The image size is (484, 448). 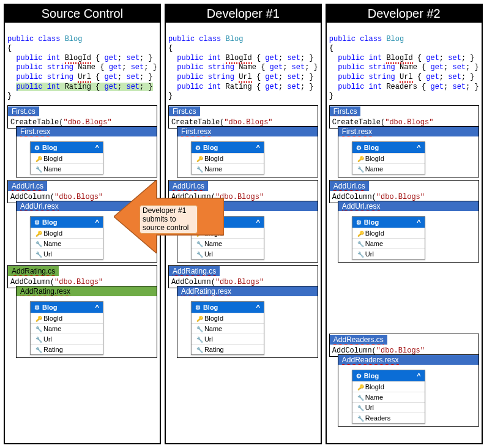 I want to click on dev2-code-block: public class Blog { public int BlogId { …, so click(x=404, y=64).